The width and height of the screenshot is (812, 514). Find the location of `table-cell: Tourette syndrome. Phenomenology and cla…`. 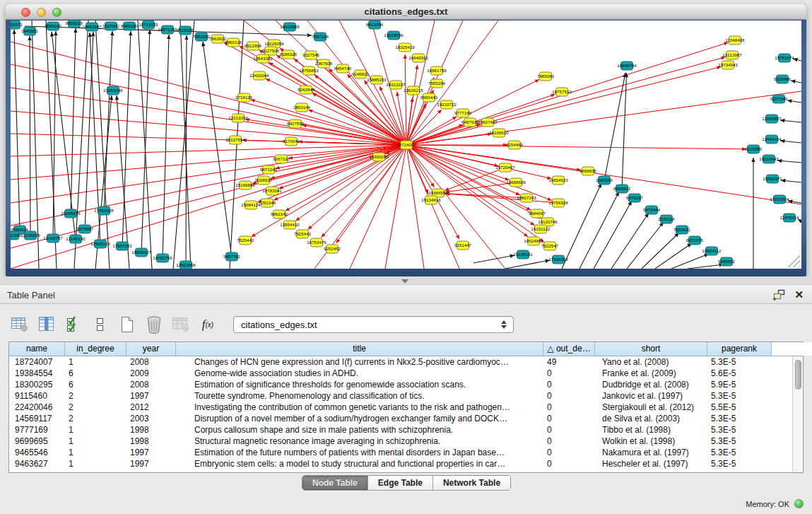

table-cell: Tourette syndrome. Phenomenology and cla… is located at coordinates (360, 396).